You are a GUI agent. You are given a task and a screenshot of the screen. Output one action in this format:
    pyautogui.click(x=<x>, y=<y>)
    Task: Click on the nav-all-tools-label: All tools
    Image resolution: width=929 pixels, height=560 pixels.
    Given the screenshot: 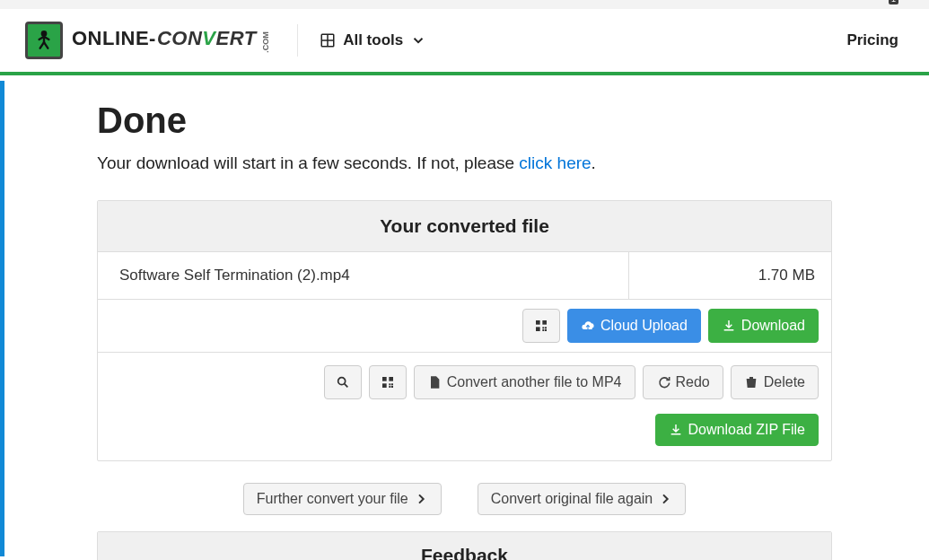 What is the action you would take?
    pyautogui.click(x=373, y=40)
    